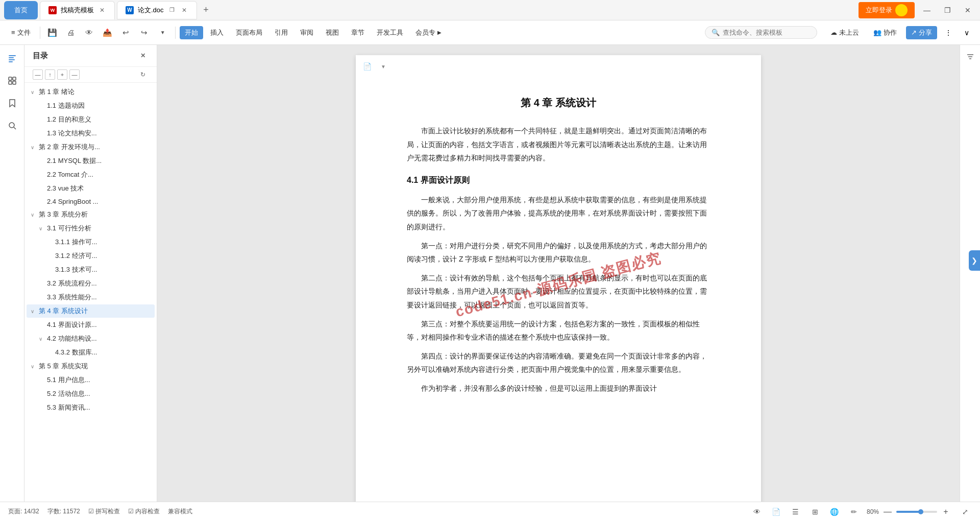 The image size is (980, 521). I want to click on spell-check-btn: ☑ 拼写检查, so click(104, 512).